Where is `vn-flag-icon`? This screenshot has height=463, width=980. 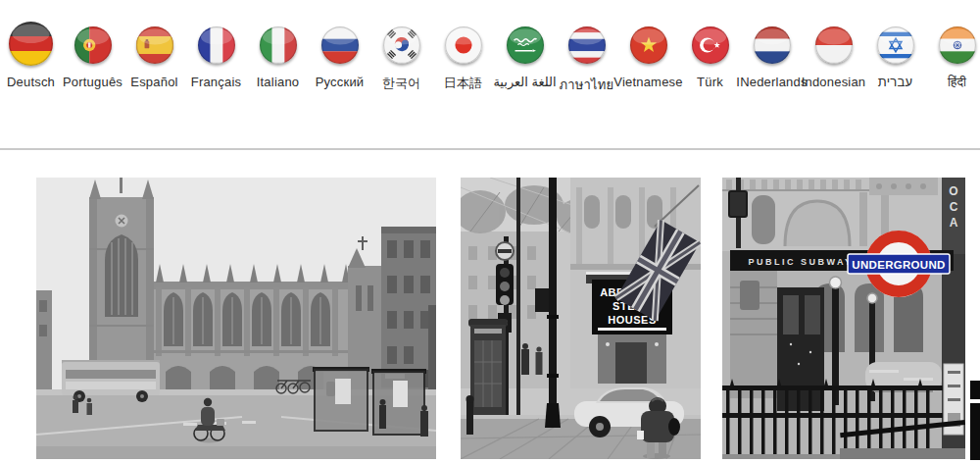 vn-flag-icon is located at coordinates (649, 45).